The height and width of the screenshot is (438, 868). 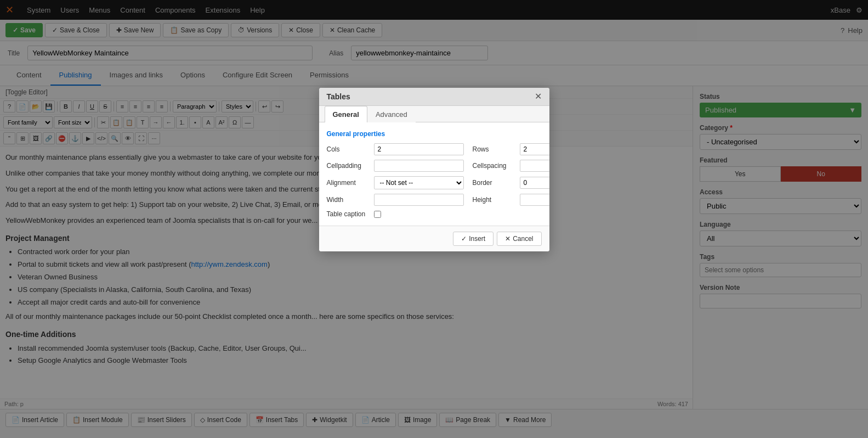 What do you see at coordinates (519, 239) in the screenshot?
I see `cancel-button: ✕ Cancel` at bounding box center [519, 239].